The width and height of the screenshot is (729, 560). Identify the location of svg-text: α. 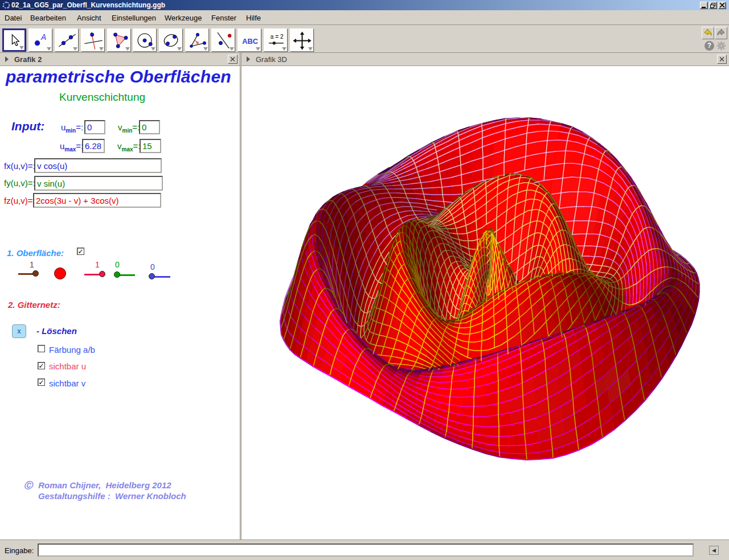
(197, 42).